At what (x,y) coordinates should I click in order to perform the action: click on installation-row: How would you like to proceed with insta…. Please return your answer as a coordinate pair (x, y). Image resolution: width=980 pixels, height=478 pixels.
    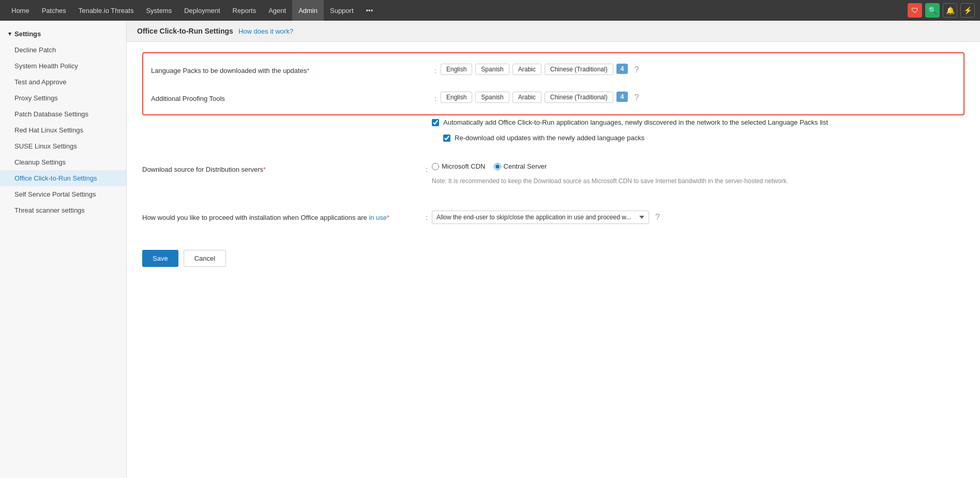
    Looking at the image, I should click on (553, 217).